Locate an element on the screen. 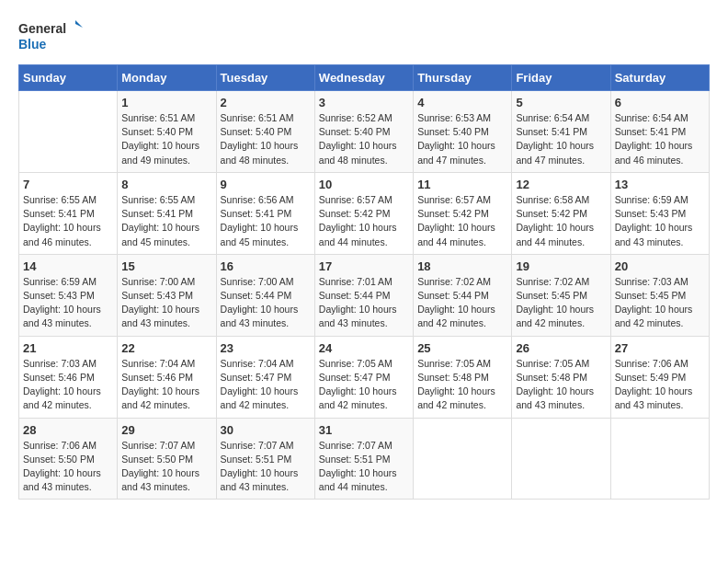 The image size is (728, 563). day-number: 5 is located at coordinates (561, 103).